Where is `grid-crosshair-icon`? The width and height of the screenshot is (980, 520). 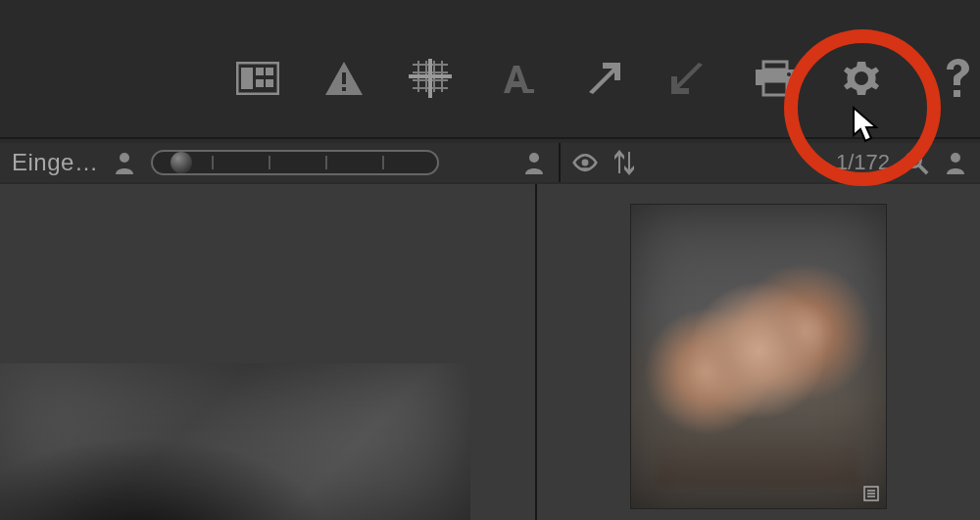 grid-crosshair-icon is located at coordinates (430, 78).